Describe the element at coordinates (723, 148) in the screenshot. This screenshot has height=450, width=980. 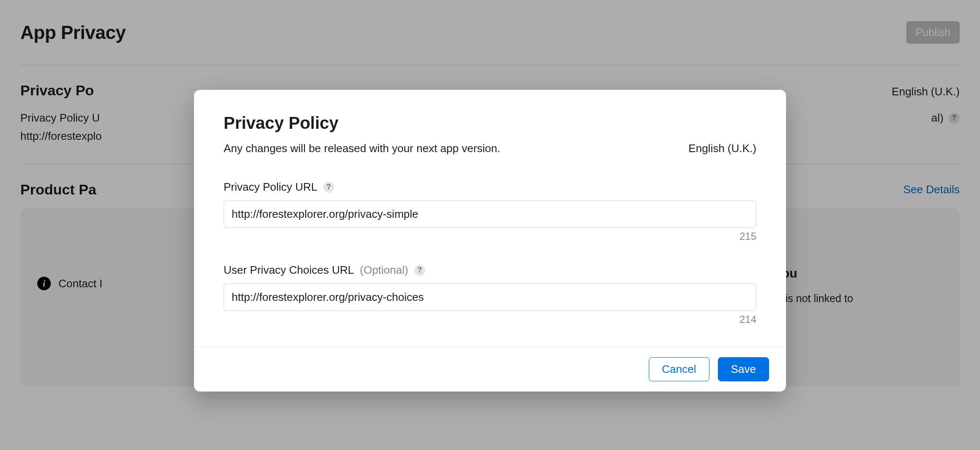
I see `modal-language: English (U.K.)` at that location.